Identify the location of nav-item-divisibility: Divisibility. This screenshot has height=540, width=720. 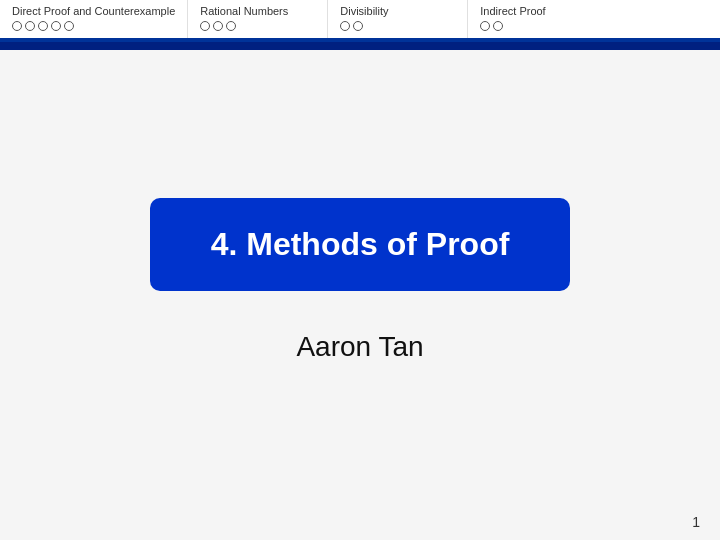
(398, 19).